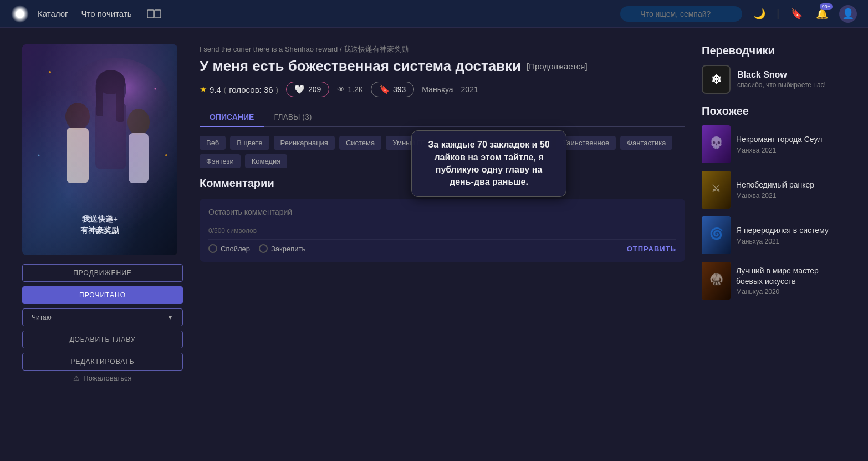 The width and height of the screenshot is (868, 461). I want to click on bookmarks-pill: 🔖 393, so click(392, 89).